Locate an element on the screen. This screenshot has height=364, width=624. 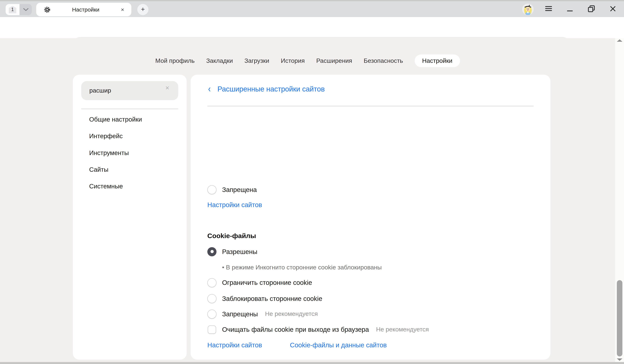
toolbar: Я settings Настройки is located at coordinates (312, 28).